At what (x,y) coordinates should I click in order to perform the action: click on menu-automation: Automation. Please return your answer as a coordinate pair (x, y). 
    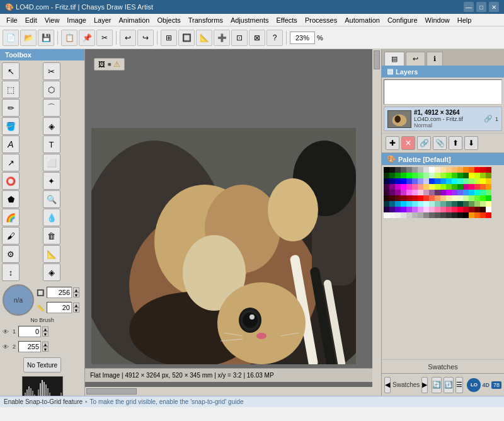
    Looking at the image, I should click on (362, 20).